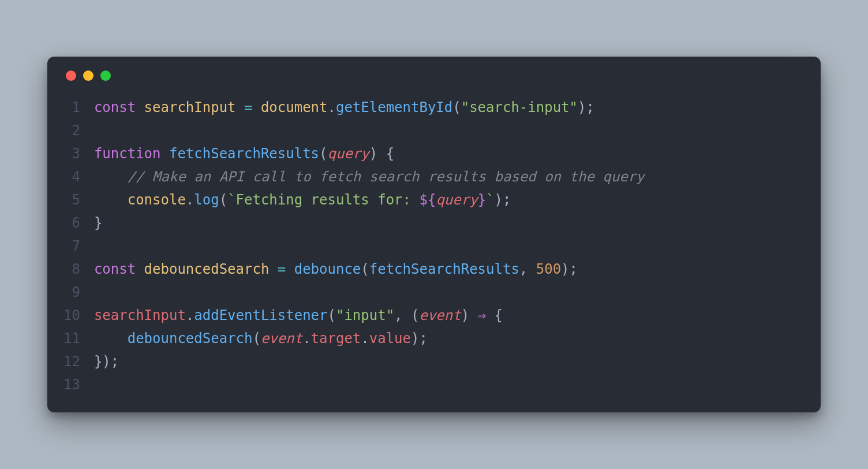 This screenshot has width=868, height=469. I want to click on minimize-window-button, so click(88, 76).